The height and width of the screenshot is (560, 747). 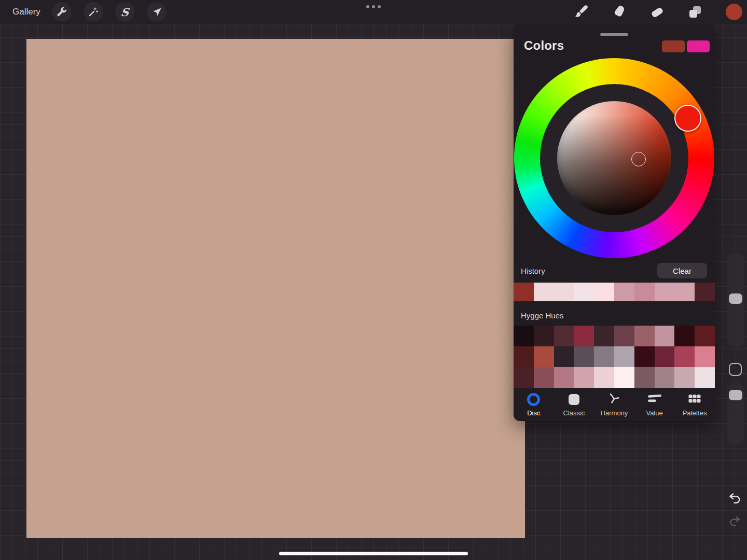 What do you see at coordinates (655, 400) in the screenshot?
I see `value-icon` at bounding box center [655, 400].